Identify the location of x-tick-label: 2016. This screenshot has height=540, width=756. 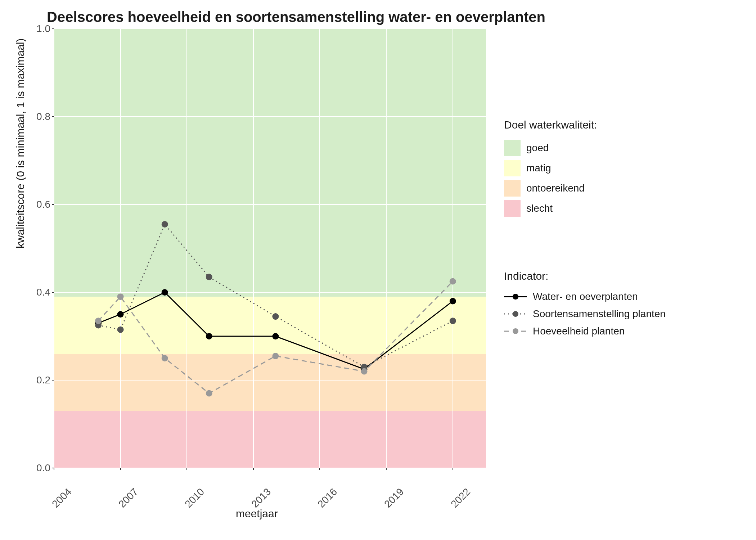
(328, 498).